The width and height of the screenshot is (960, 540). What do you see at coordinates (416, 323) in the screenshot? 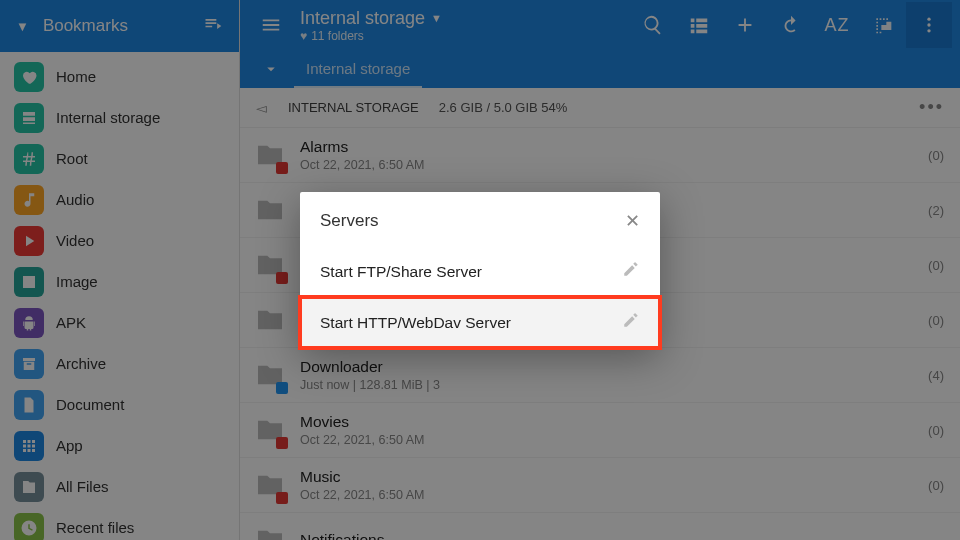
I see `option-label: Start HTTP/WebDav Server` at bounding box center [416, 323].